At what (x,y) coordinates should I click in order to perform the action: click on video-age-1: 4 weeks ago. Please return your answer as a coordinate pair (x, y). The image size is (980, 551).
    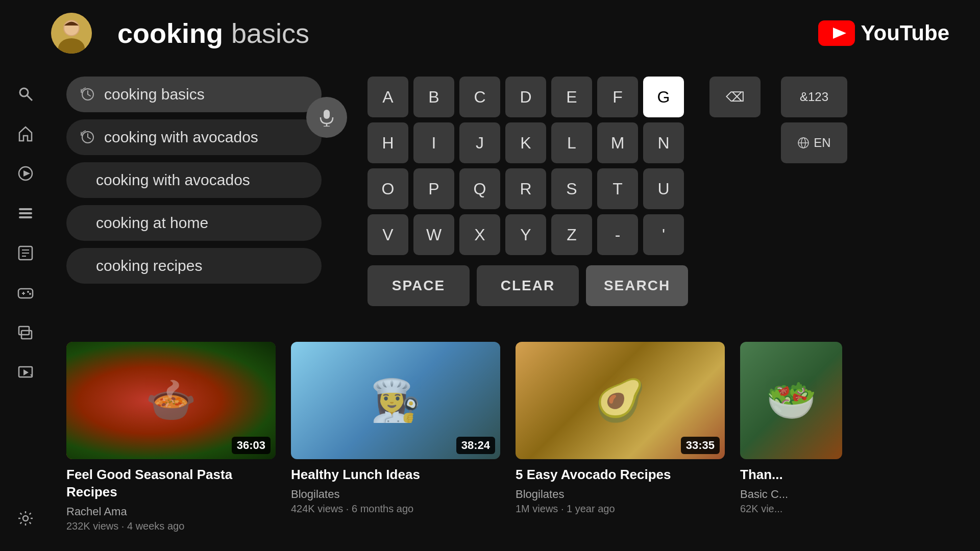
    Looking at the image, I should click on (156, 526).